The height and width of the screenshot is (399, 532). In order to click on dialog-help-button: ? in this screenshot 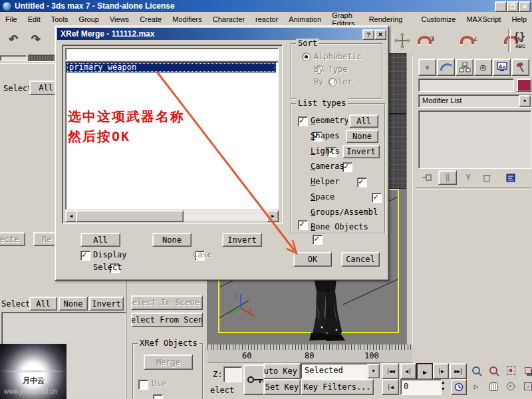, I will do `click(368, 35)`.